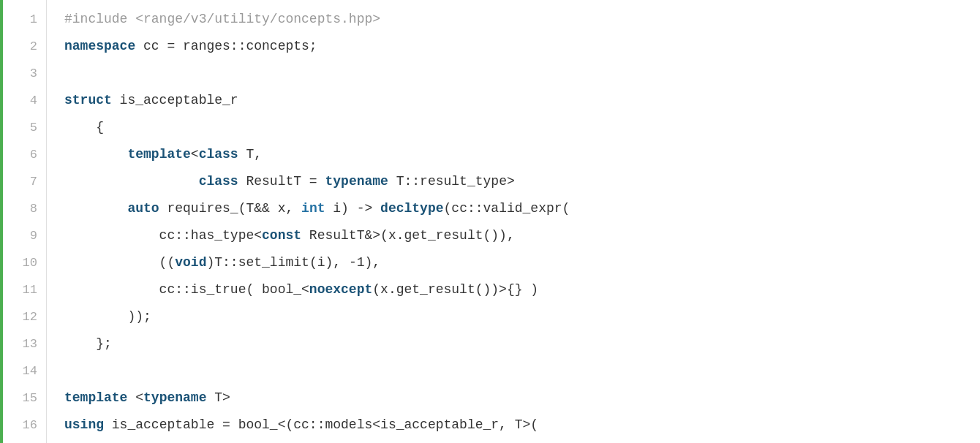 This screenshot has height=443, width=980. Describe the element at coordinates (522, 101) in the screenshot. I see `code-line: struct is_acceptable_r` at that location.